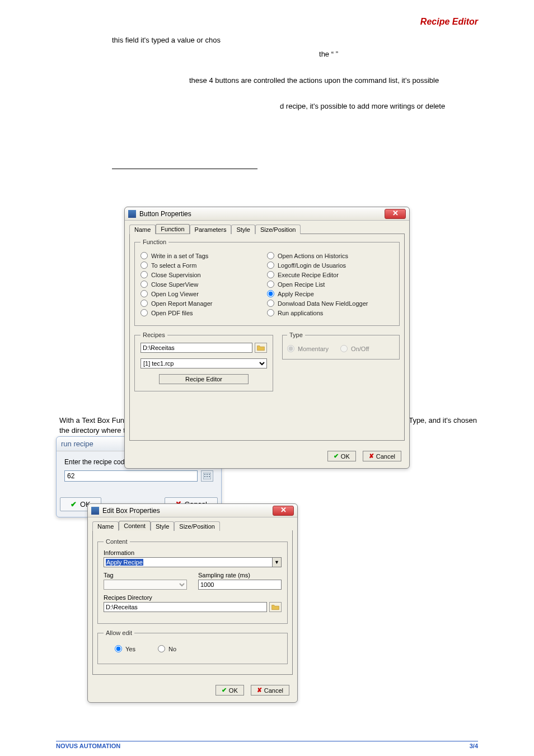 Image resolution: width=534 pixels, height=756 pixels. I want to click on recipe-code-input, so click(131, 476).